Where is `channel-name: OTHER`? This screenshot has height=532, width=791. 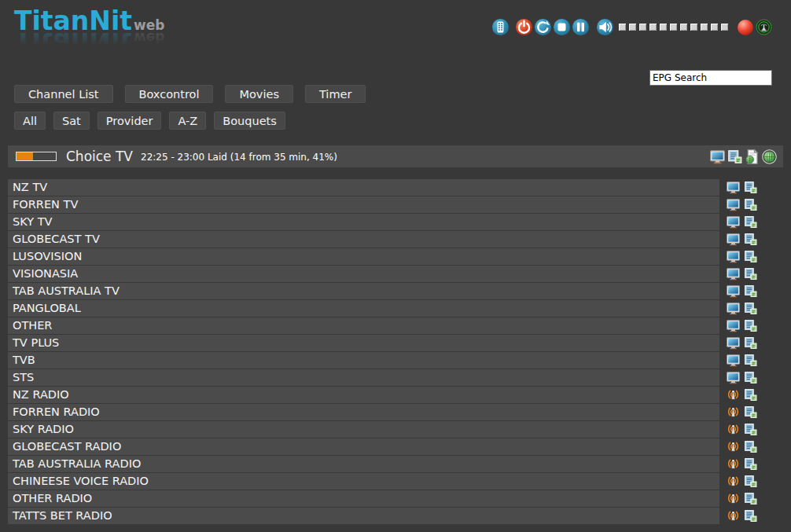 channel-name: OTHER is located at coordinates (363, 325).